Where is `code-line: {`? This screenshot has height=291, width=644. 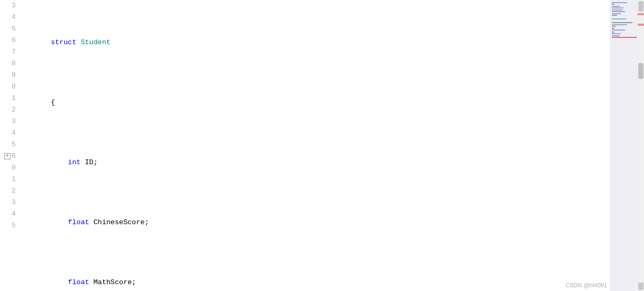 code-line: { is located at coordinates (315, 103).